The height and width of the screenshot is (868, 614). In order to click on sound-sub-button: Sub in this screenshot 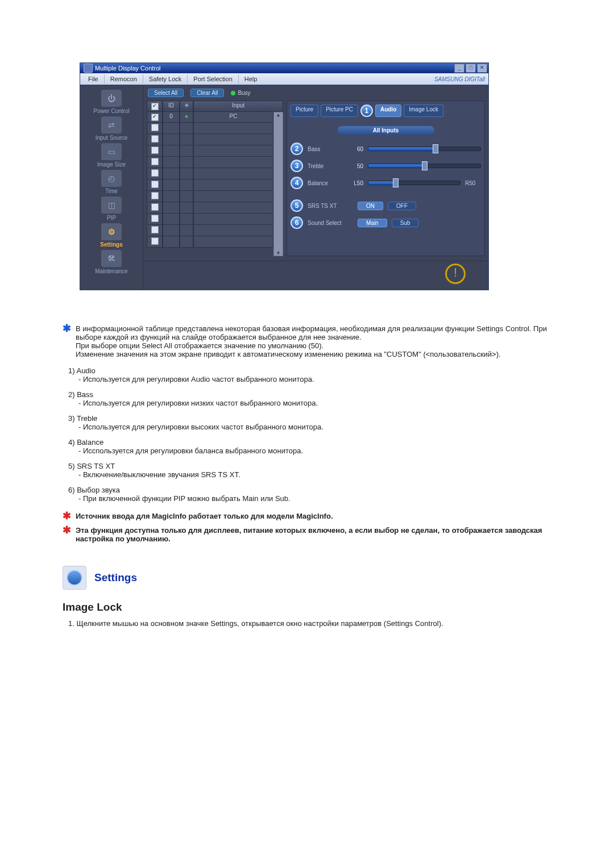, I will do `click(405, 223)`.